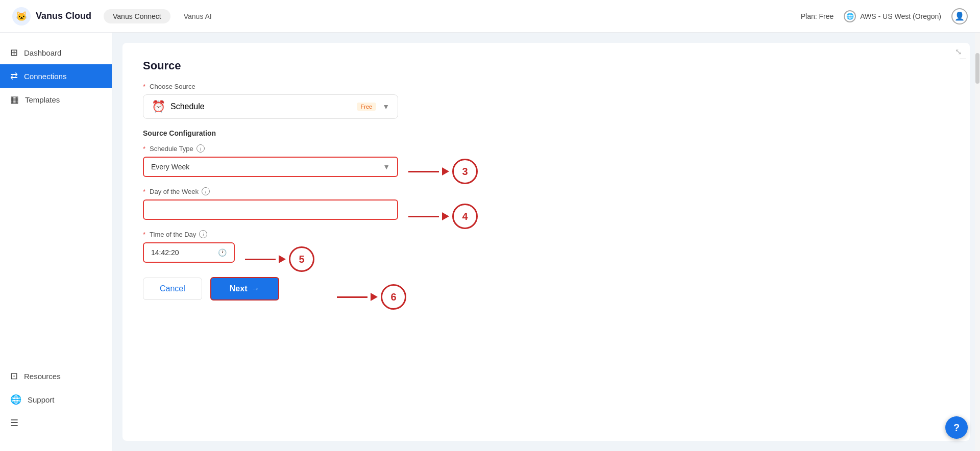 The height and width of the screenshot is (451, 980). What do you see at coordinates (490, 16) in the screenshot?
I see `topnav: 🐱 Vanus Cloud Vanus Connect Vanus AI Pla…` at bounding box center [490, 16].